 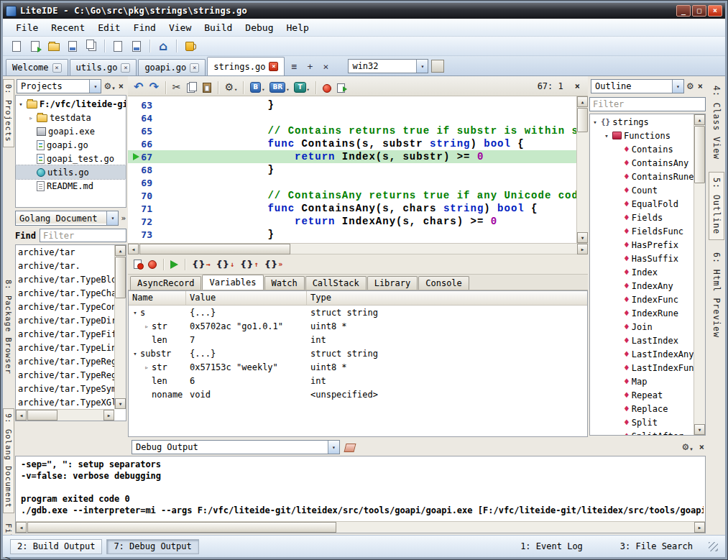 I want to click on outline-function-item: Map, so click(x=642, y=381).